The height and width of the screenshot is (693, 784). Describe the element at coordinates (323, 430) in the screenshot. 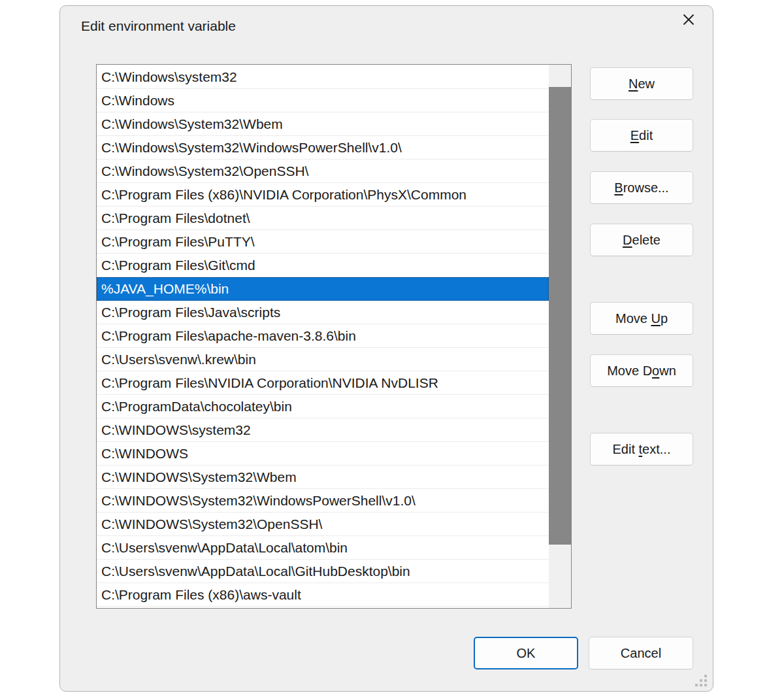

I see `list-item: C:\WINDOWS\system32` at that location.